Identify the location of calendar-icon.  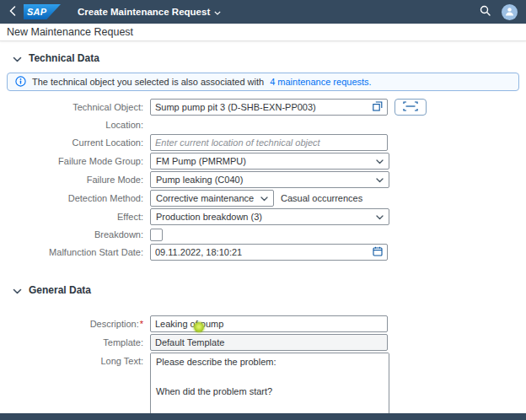
(378, 252).